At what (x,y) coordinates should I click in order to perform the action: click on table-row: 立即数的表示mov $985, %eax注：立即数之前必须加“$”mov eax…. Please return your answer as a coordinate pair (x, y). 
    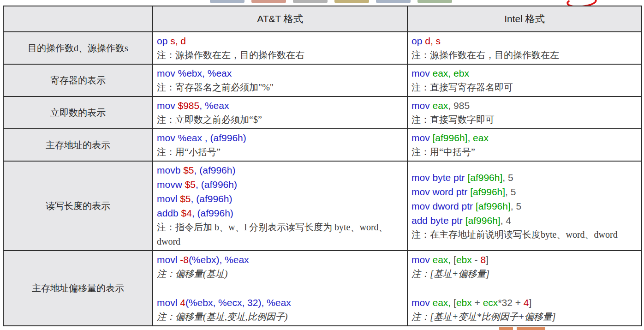
    Looking at the image, I should click on (322, 113).